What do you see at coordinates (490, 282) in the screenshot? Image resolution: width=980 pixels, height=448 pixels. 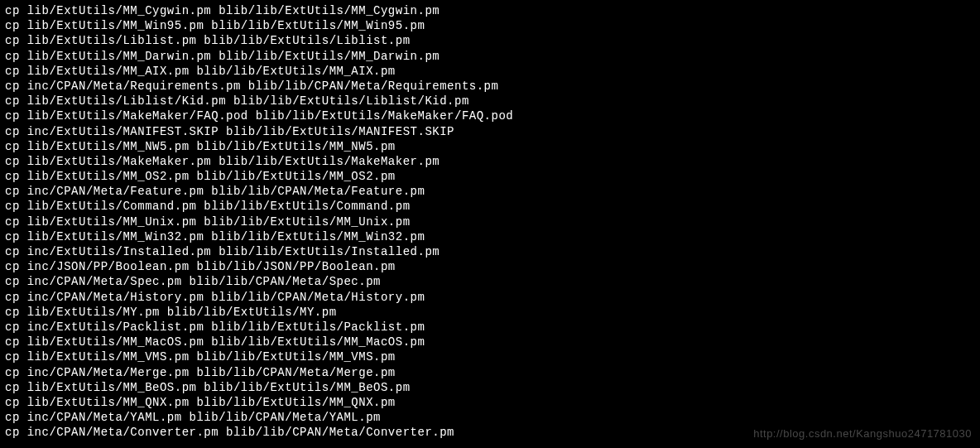 I see `terminal-line: cp inc/CPAN/Meta/Spec.pm blib/lib/CPAN/M…` at bounding box center [490, 282].